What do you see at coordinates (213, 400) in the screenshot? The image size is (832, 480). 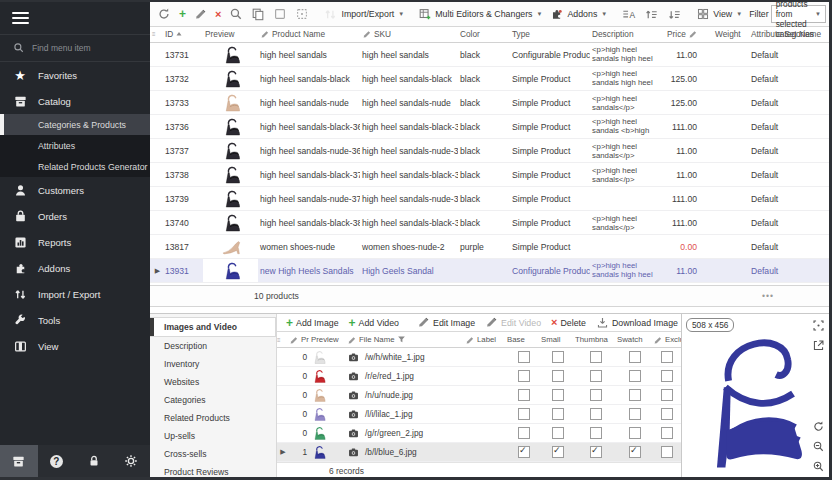 I see `tab-categories: Categories` at bounding box center [213, 400].